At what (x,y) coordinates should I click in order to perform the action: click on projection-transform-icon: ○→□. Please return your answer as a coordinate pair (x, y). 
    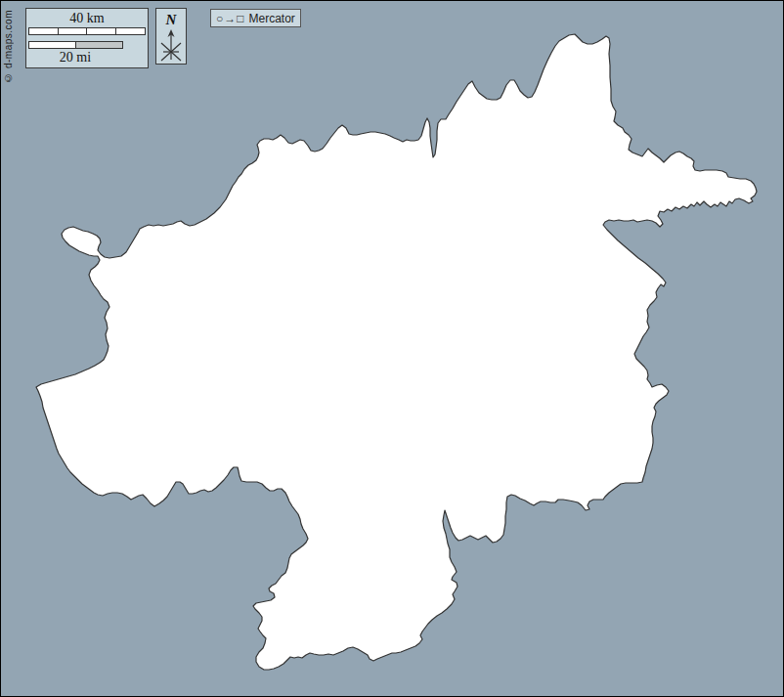
    Looking at the image, I should click on (231, 19).